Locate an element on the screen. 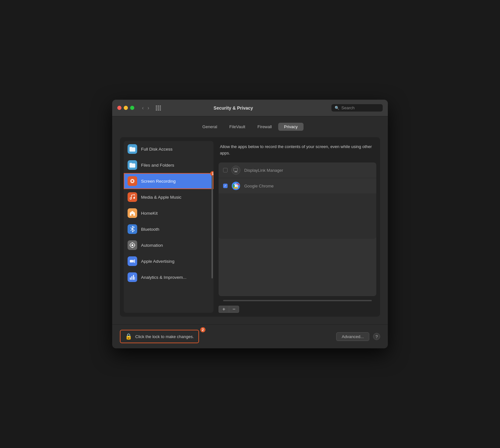 The height and width of the screenshot is (448, 500). sidebar-item-analytics: Analytics & Improvem... is located at coordinates (169, 277).